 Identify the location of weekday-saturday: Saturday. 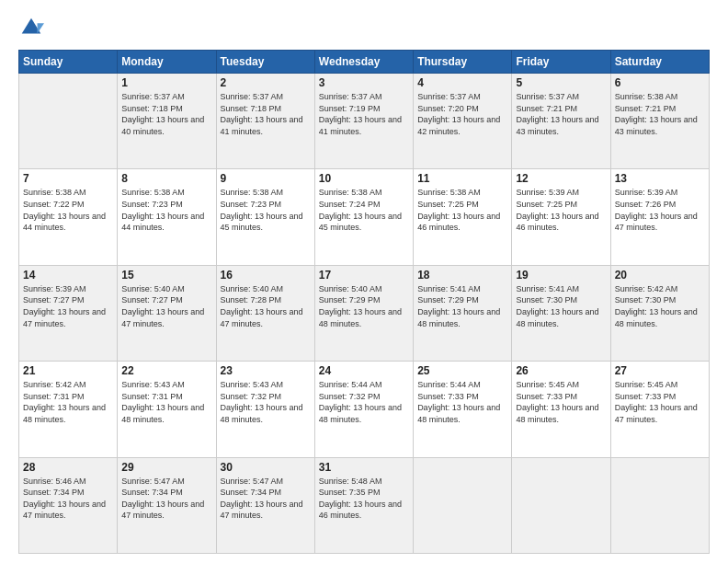
(660, 63).